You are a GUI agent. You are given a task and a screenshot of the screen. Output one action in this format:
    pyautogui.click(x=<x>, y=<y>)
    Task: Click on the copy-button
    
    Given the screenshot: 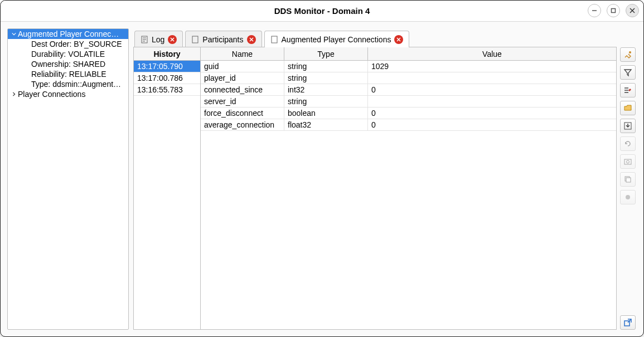 What is the action you would take?
    pyautogui.click(x=628, y=179)
    